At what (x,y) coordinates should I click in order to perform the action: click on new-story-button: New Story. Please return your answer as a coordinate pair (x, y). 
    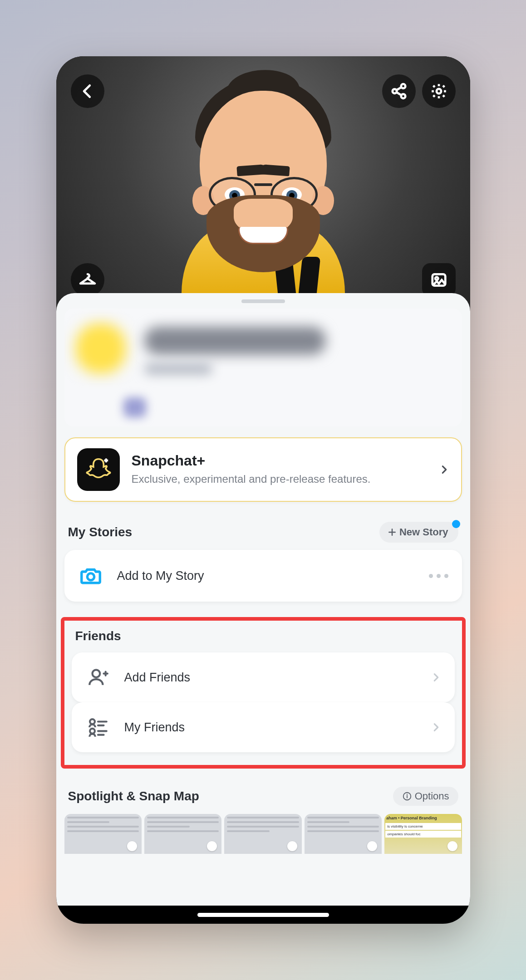
    Looking at the image, I should click on (419, 532).